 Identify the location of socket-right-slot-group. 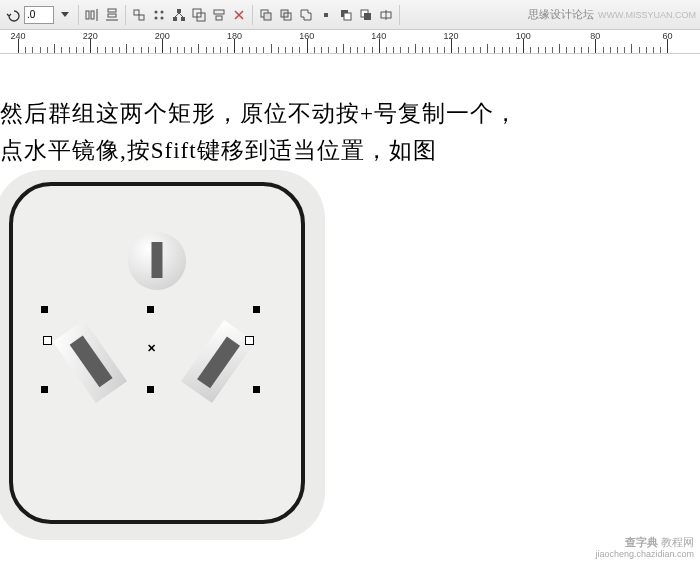
(218, 362).